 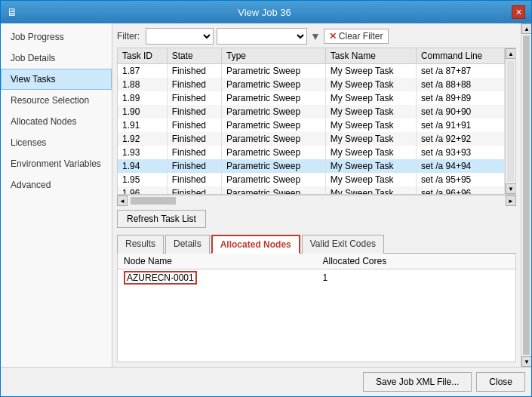 What do you see at coordinates (142, 56) in the screenshot?
I see `col-task-id: Task ID` at bounding box center [142, 56].